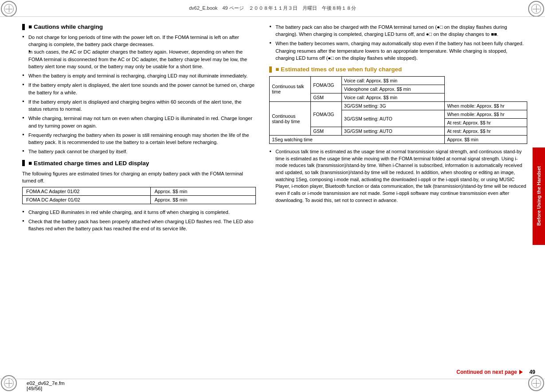  Describe the element at coordinates (139, 89) in the screenshot. I see `list-item: If the battery empty alert is displayed,…` at that location.